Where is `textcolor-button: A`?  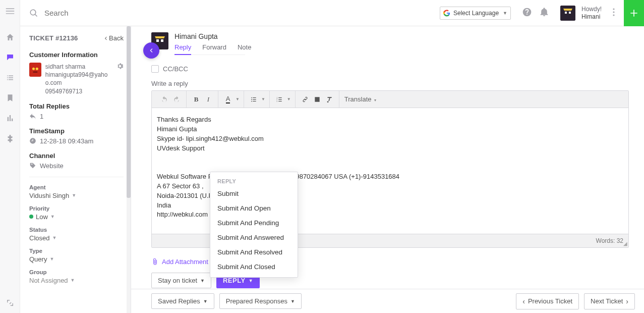 textcolor-button: A is located at coordinates (228, 99).